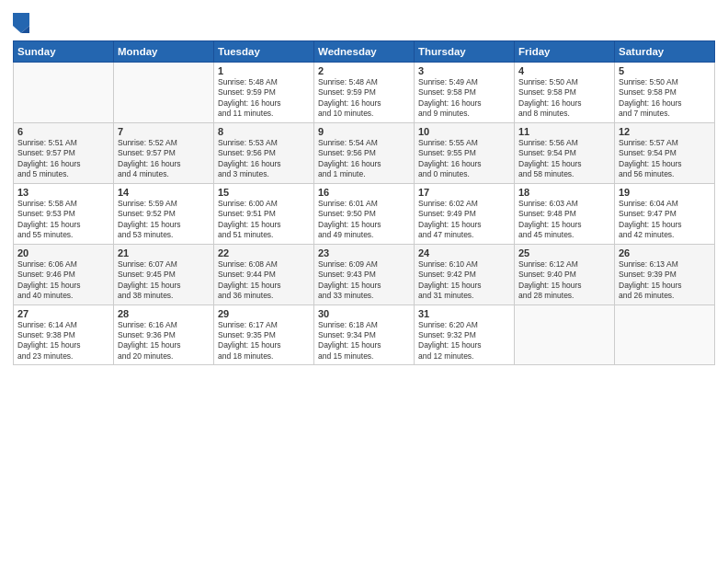 The width and height of the screenshot is (728, 563). Describe the element at coordinates (465, 274) in the screenshot. I see `calendar-day-cell: 24Sunrise: 6:10 AM Sunset: 9:42 PM Dayli…` at that location.